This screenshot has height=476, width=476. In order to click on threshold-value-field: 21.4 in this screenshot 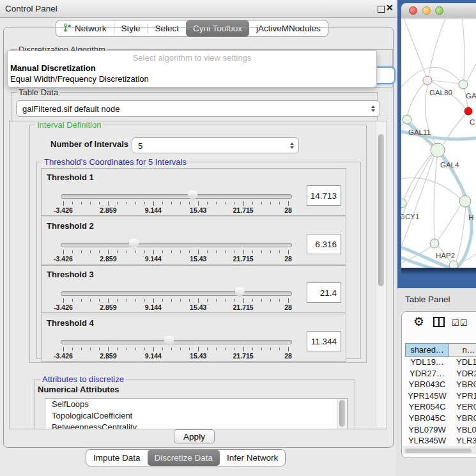, I will do `click(324, 293)`.